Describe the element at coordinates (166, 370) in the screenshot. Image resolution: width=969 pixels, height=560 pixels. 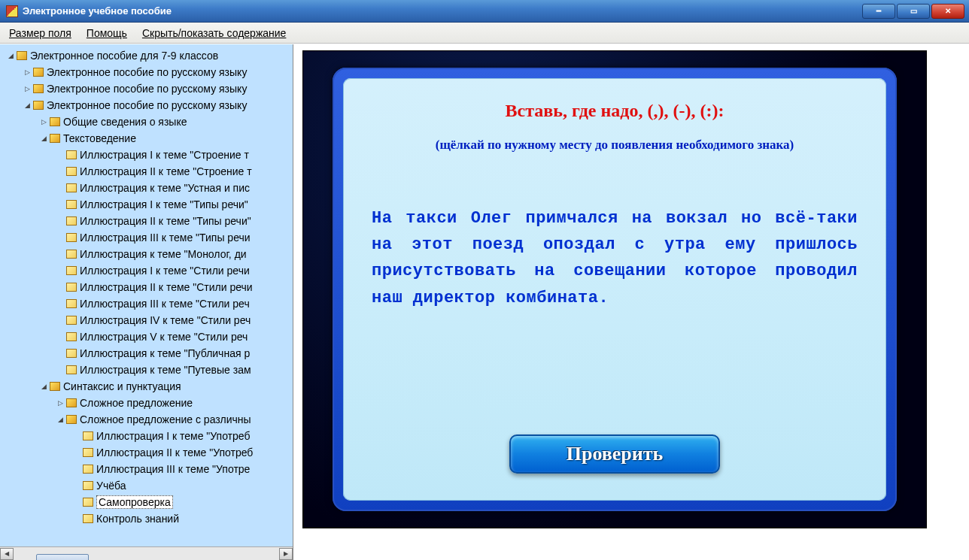
I see `tree-leaf: Иллюстрация к теме "Путевые зам` at that location.